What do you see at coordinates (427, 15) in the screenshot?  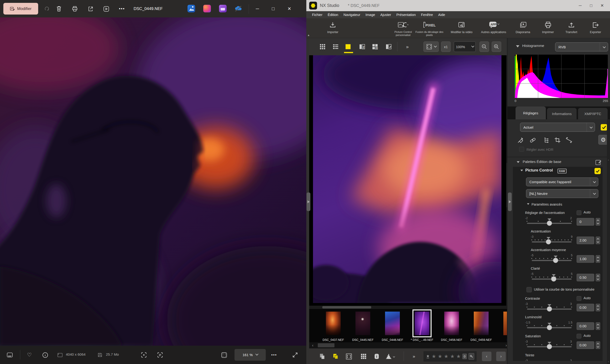 I see `menu-fenetre: Fenêtre` at bounding box center [427, 15].